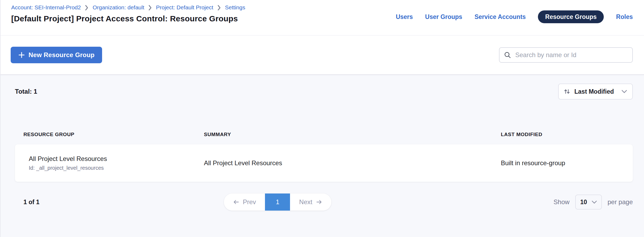  I want to click on search-icon, so click(508, 55).